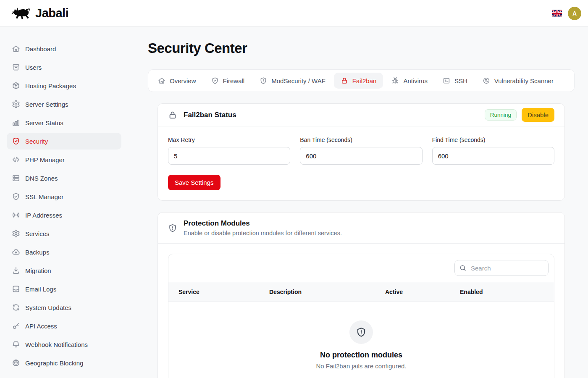 Image resolution: width=588 pixels, height=378 pixels. Describe the element at coordinates (486, 81) in the screenshot. I see `scan-search-icon` at that location.